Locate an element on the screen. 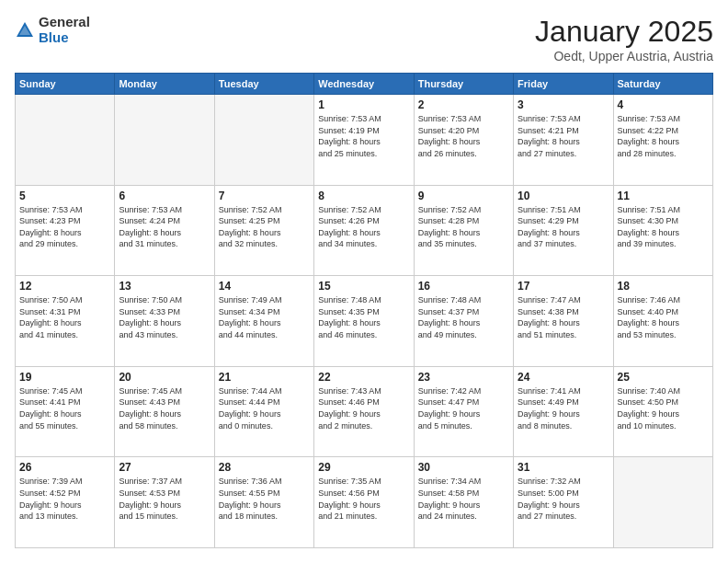  day-number: 4 is located at coordinates (664, 105).